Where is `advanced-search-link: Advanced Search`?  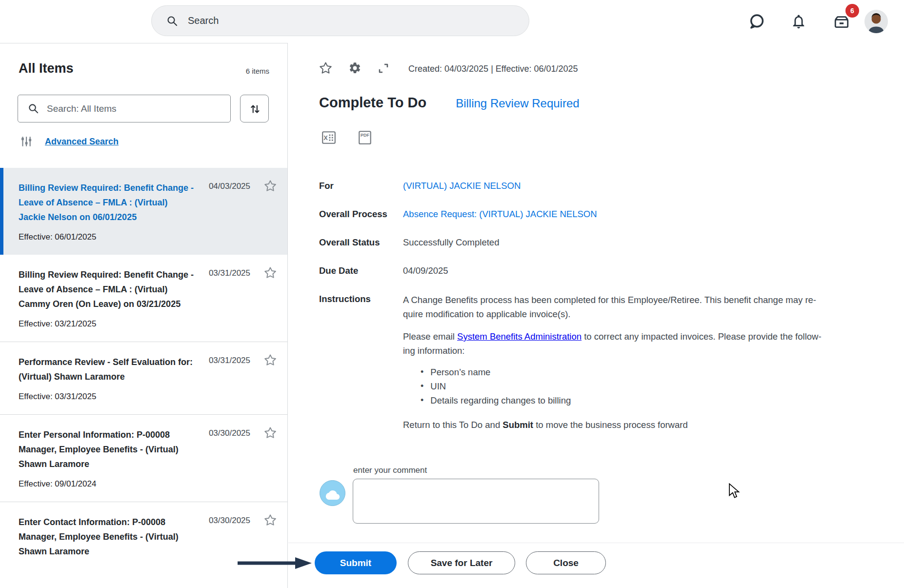 advanced-search-link: Advanced Search is located at coordinates (82, 142).